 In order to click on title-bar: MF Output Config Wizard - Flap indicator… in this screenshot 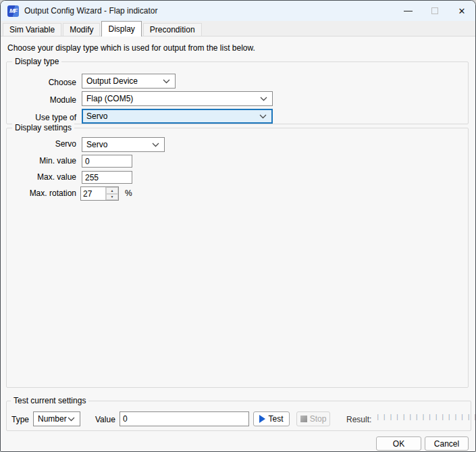, I will do `click(238, 11)`.